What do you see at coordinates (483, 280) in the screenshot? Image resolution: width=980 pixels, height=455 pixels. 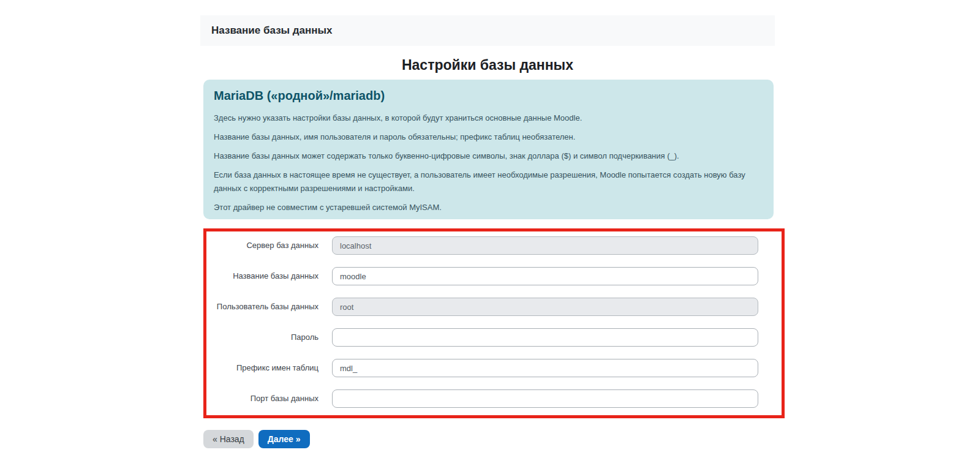 I see `form-row: Название базы данных` at bounding box center [483, 280].